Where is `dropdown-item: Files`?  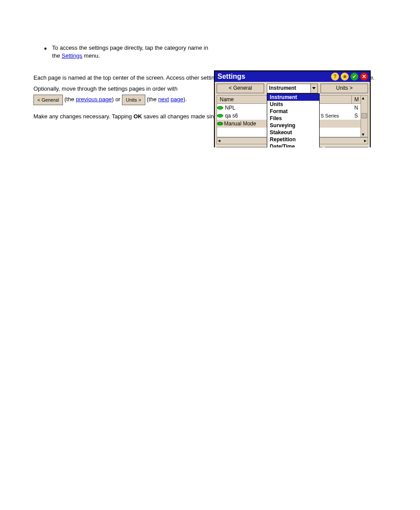
dropdown-item: Files is located at coordinates (293, 118).